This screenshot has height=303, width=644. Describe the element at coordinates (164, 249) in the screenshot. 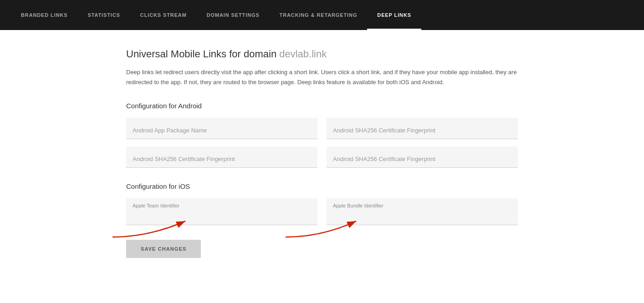

I see `save-button: SAVE CHANGES` at that location.